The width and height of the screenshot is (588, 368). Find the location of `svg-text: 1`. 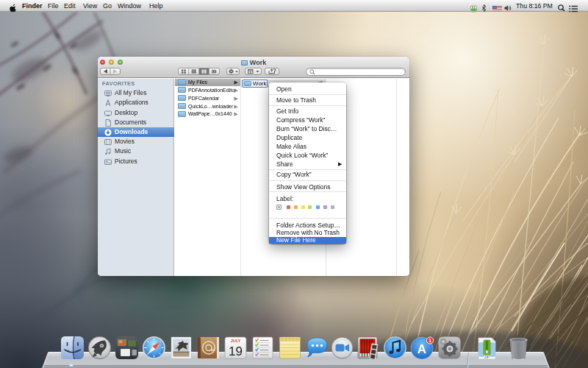

svg-text: 1 is located at coordinates (430, 340).